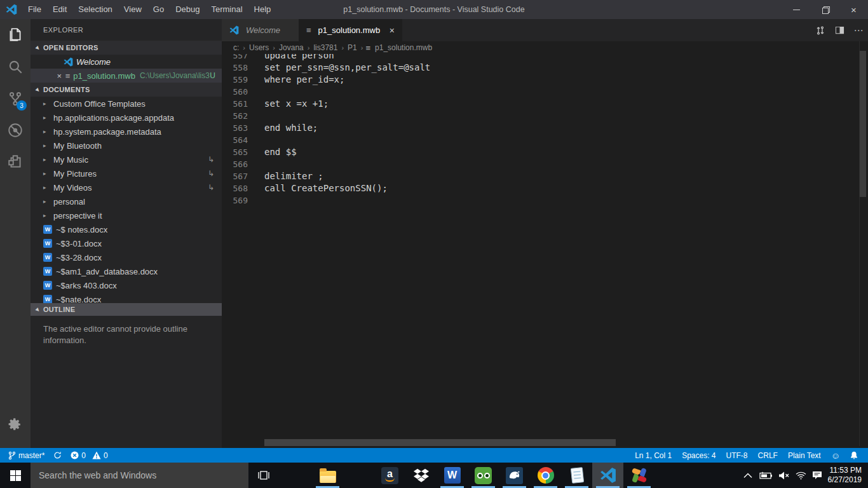 Image resolution: width=868 pixels, height=488 pixels. I want to click on cursor-position: Ln 1, Col 1, so click(653, 455).